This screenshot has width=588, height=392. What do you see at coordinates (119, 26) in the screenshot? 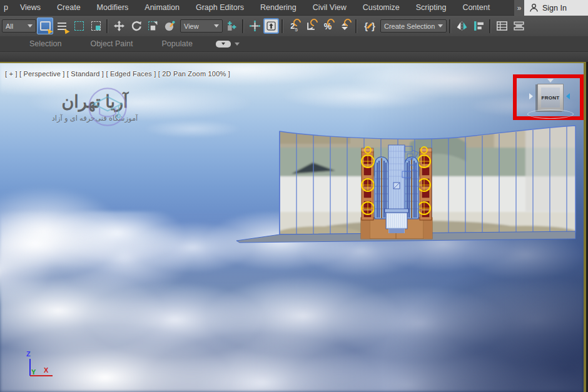
I see `move-icon` at bounding box center [119, 26].